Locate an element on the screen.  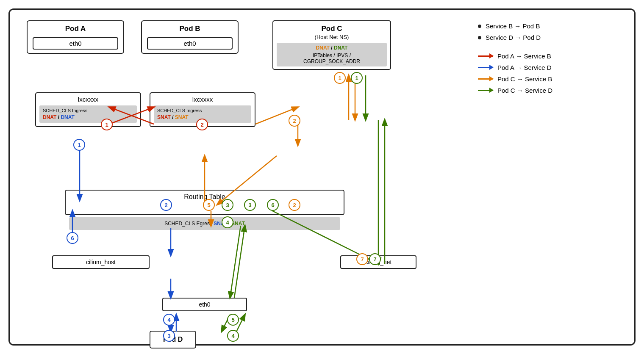
circle-red-2b: 2 is located at coordinates (202, 124).